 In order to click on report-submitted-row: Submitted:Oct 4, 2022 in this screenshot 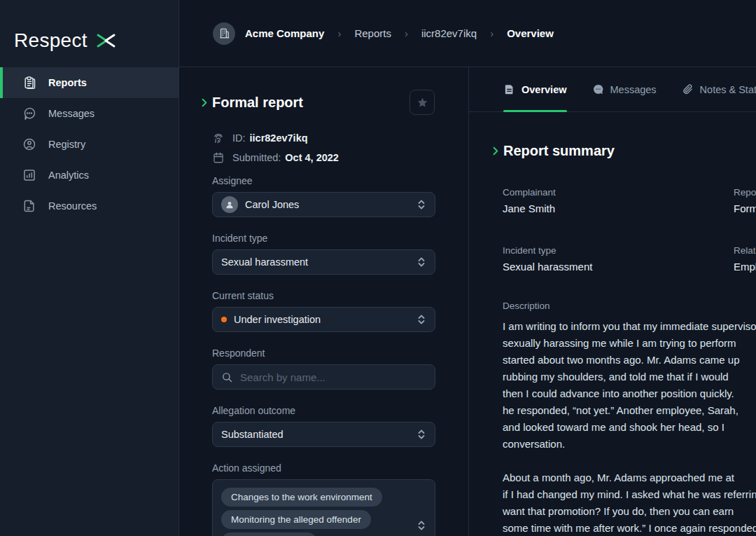, I will do `click(323, 158)`.